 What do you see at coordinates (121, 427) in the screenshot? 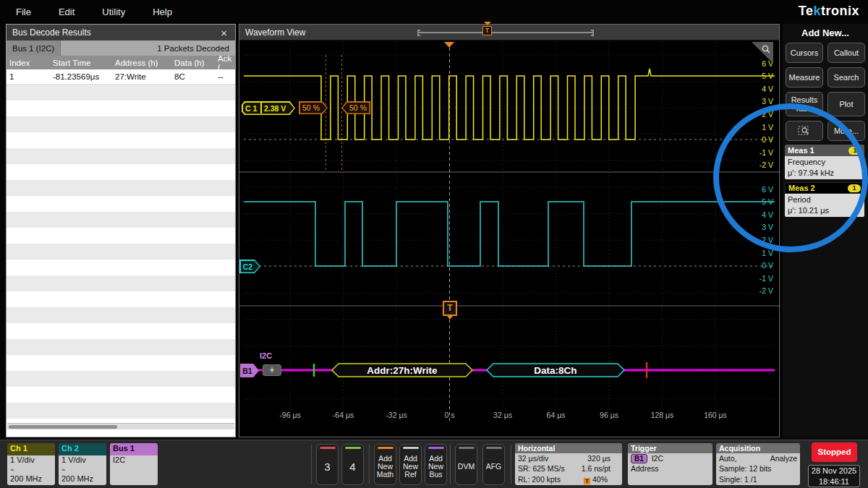
I see `horizontal-scrollbar` at bounding box center [121, 427].